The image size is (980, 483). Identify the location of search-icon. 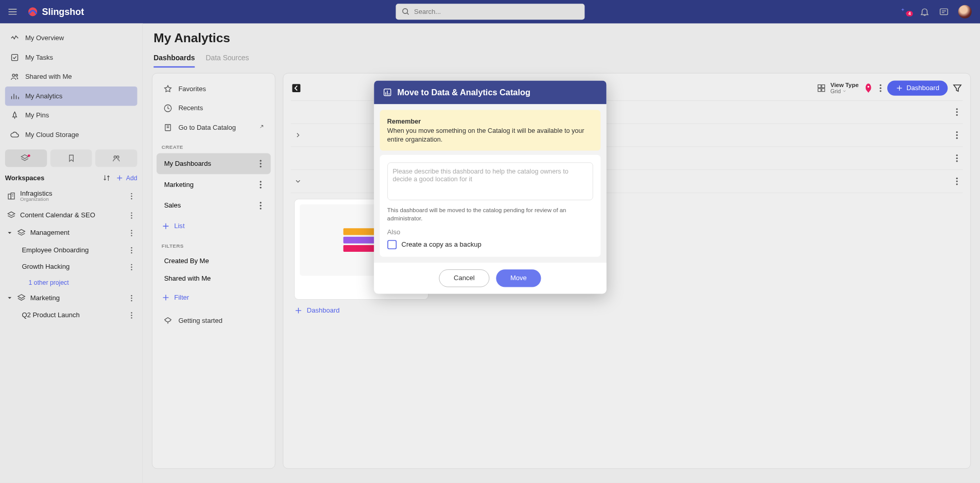
(406, 12).